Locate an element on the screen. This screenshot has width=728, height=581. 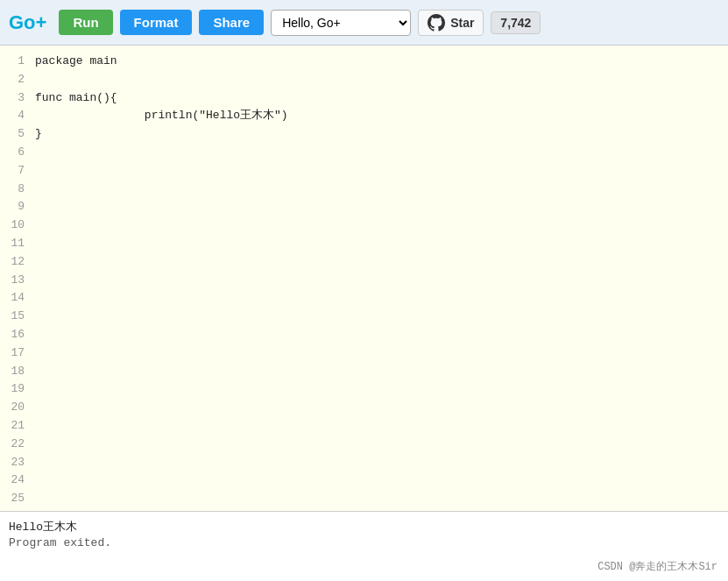
star-count: 7,742 is located at coordinates (515, 23).